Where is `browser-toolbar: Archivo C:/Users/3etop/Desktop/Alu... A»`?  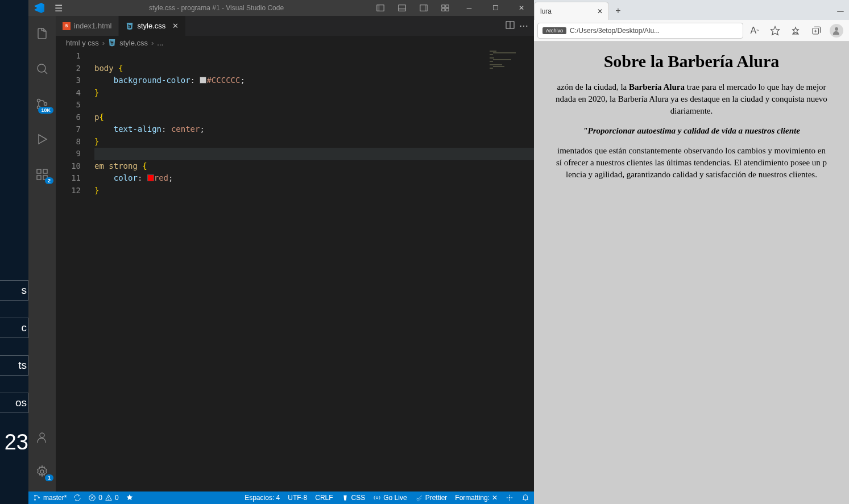
browser-toolbar: Archivo C:/Users/3etop/Desktop/Alu... A» is located at coordinates (691, 31).